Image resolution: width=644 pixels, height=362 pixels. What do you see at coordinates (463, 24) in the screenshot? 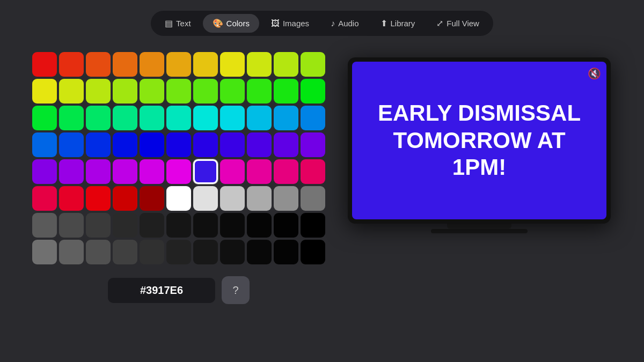
I see `fullview-label: Full View` at bounding box center [463, 24].